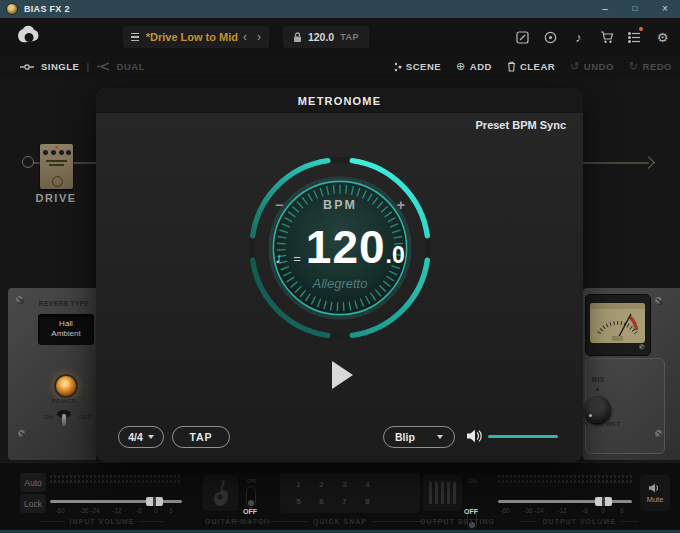 The image size is (680, 533). Describe the element at coordinates (635, 9) in the screenshot. I see `maximize-button: □` at that location.